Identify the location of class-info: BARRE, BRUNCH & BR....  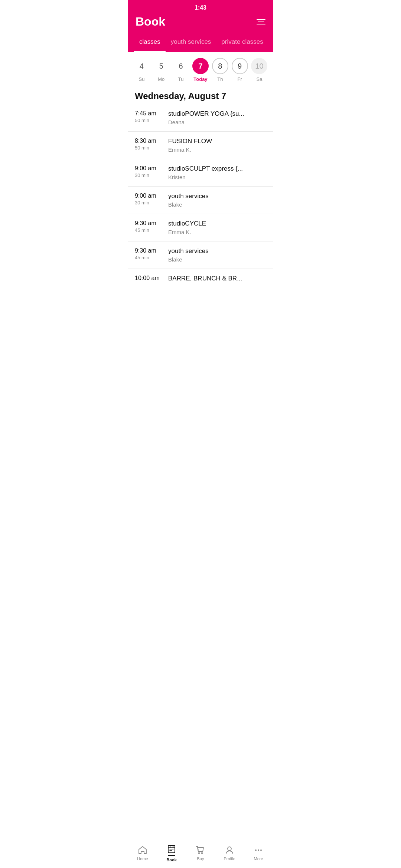
(217, 279).